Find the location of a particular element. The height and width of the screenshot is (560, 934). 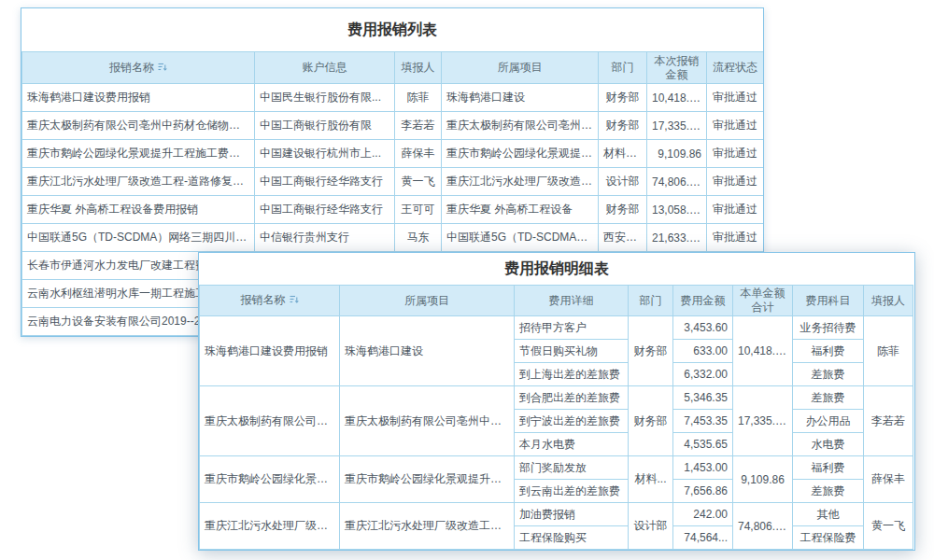

cell-detail: 本月水电费 is located at coordinates (572, 444).